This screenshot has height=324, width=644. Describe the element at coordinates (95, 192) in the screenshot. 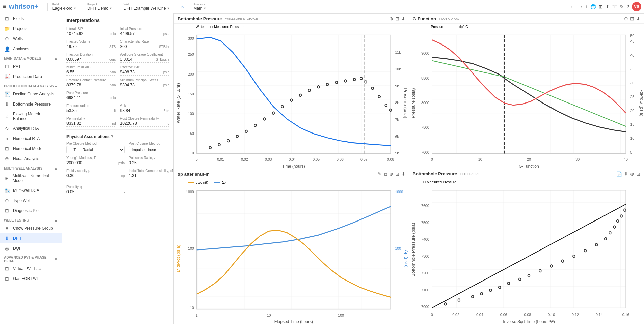

I see `porosity-input` at that location.